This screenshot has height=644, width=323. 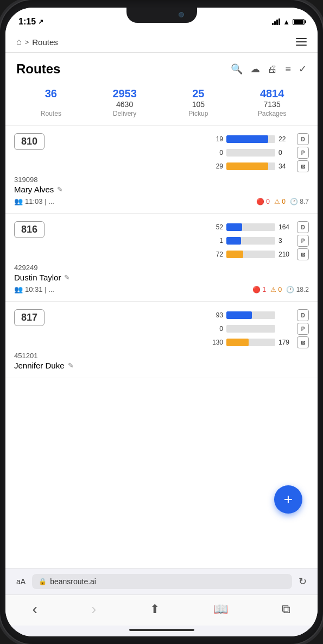 What do you see at coordinates (288, 70) in the screenshot?
I see `filter-icon: ≡` at bounding box center [288, 70].